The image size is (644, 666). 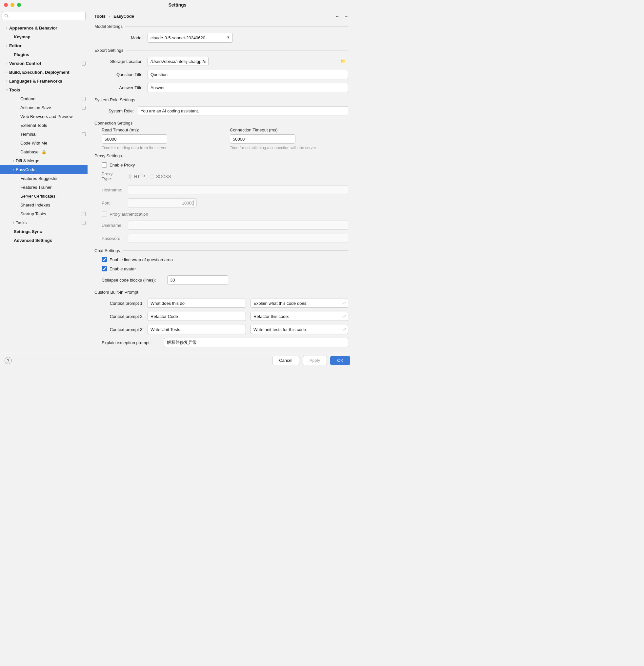 I want to click on sidebar-item: ›Tasks, so click(x=44, y=223).